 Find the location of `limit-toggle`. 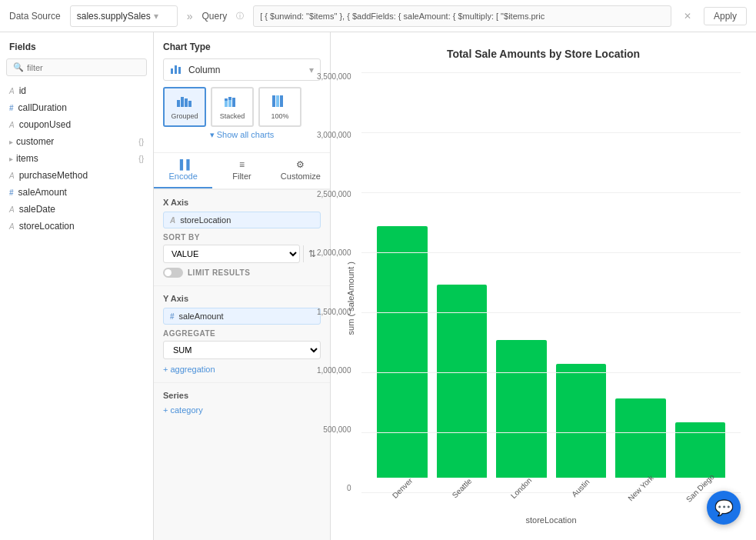

limit-toggle is located at coordinates (173, 272).